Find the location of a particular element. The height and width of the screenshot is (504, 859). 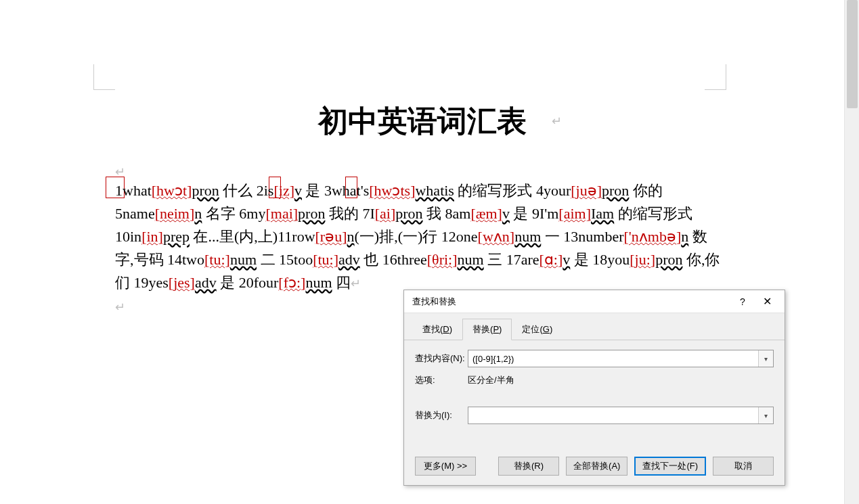

close-button: ✕ is located at coordinates (767, 302).